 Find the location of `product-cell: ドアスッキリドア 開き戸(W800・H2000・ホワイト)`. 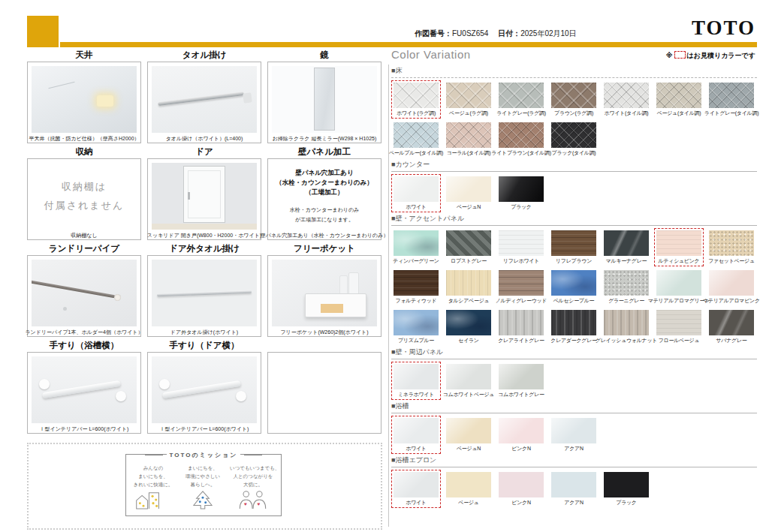

product-cell: ドアスッキリドア 開き戸(W800・H2000・ホワイト) is located at coordinates (204, 192).